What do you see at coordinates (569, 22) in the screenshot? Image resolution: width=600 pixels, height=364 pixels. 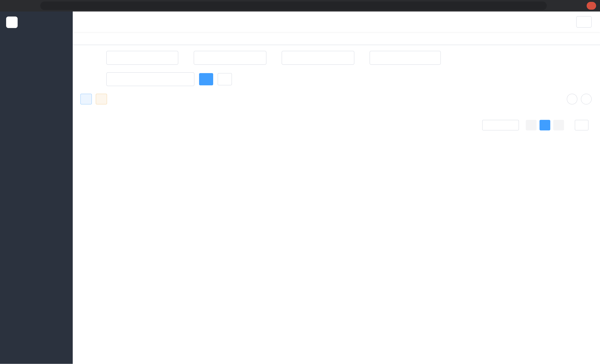 I see `navbar-tools` at bounding box center [569, 22].